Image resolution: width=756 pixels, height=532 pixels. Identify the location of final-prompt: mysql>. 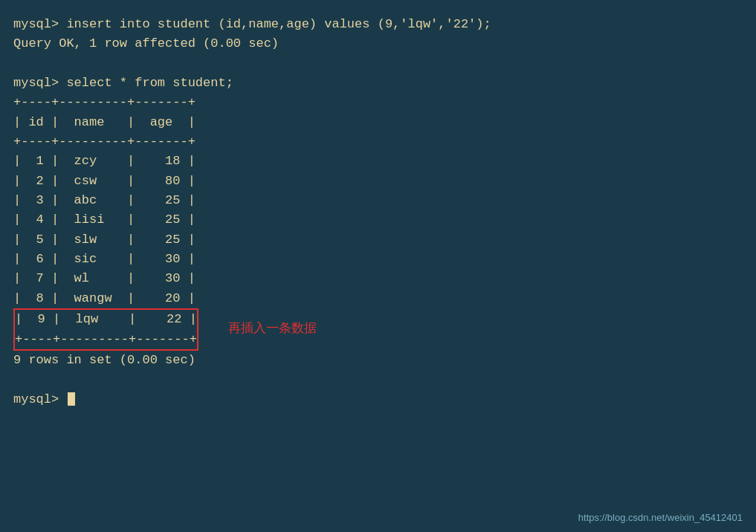
(378, 400).